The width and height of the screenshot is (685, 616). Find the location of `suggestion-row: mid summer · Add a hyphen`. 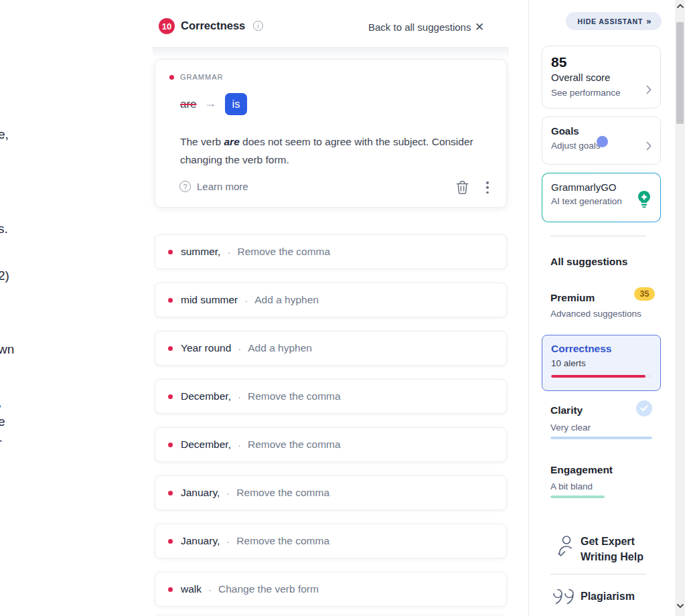

suggestion-row: mid summer · Add a hyphen is located at coordinates (331, 300).